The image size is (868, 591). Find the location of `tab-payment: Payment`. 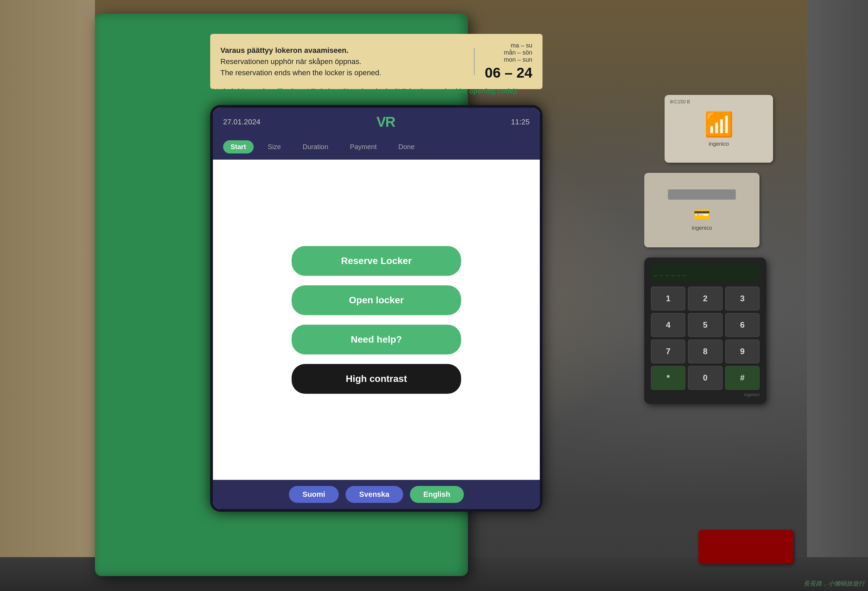

tab-payment: Payment is located at coordinates (363, 147).